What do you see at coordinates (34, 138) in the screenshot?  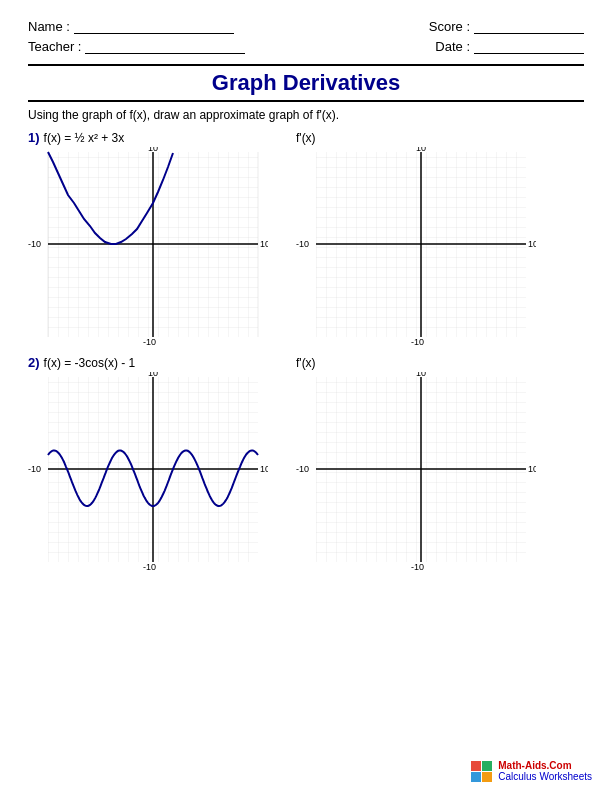 I see `problem-1-number: 1)` at bounding box center [34, 138].